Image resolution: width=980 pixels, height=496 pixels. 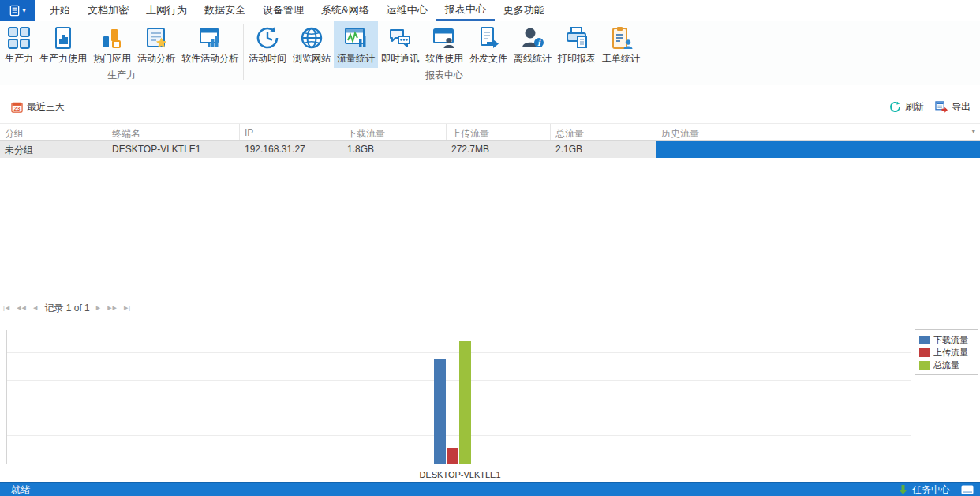 What do you see at coordinates (466, 10) in the screenshot?
I see `tab-report-center: 报表中心` at bounding box center [466, 10].